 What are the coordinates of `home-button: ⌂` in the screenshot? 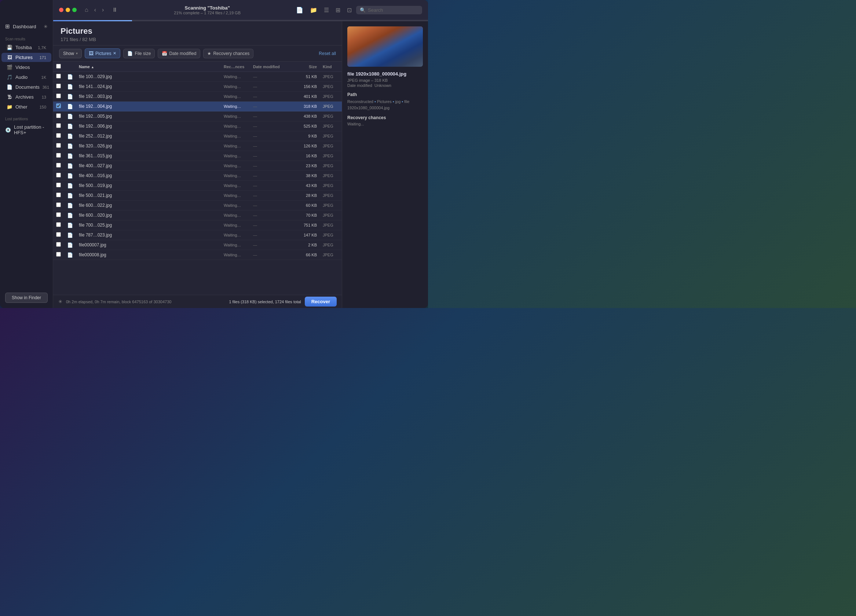 It's located at (87, 10).